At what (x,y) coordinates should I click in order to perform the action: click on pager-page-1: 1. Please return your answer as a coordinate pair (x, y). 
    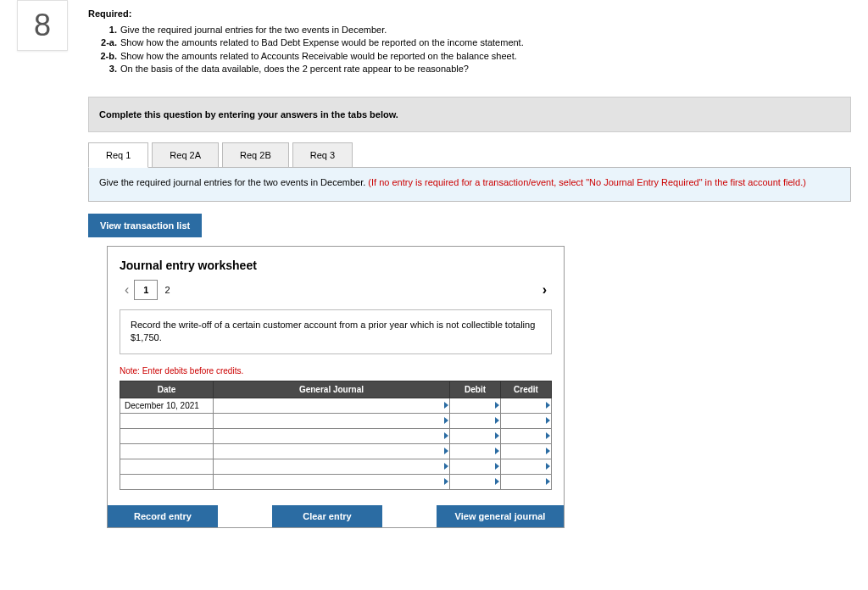
    Looking at the image, I should click on (146, 290).